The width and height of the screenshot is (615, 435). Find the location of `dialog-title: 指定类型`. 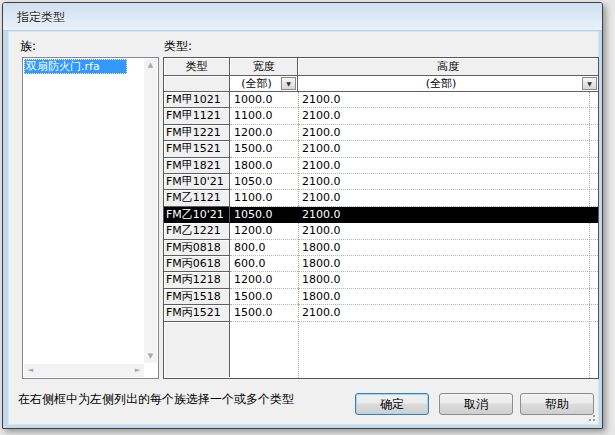

dialog-title: 指定类型 is located at coordinates (41, 18).